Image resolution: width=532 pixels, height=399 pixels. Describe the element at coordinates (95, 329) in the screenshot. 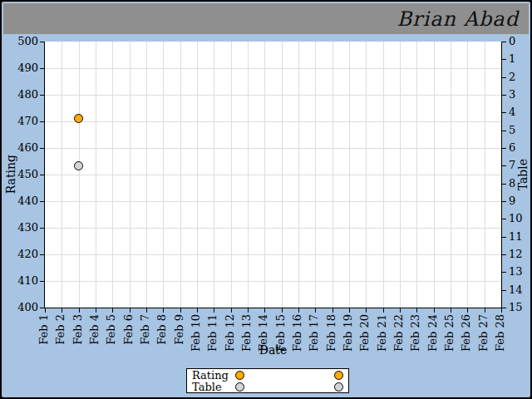

I see `x-axis-tick-label: Feb 4` at that location.